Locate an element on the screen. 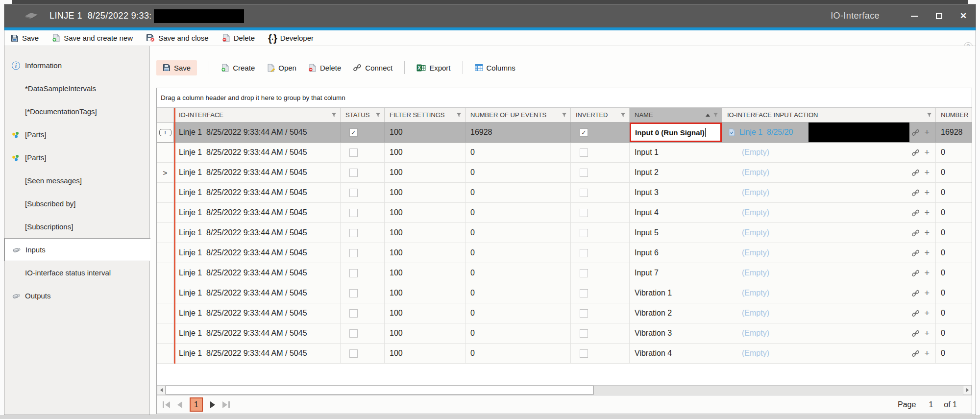 This screenshot has width=980, height=419. current-page: 1 is located at coordinates (196, 405).